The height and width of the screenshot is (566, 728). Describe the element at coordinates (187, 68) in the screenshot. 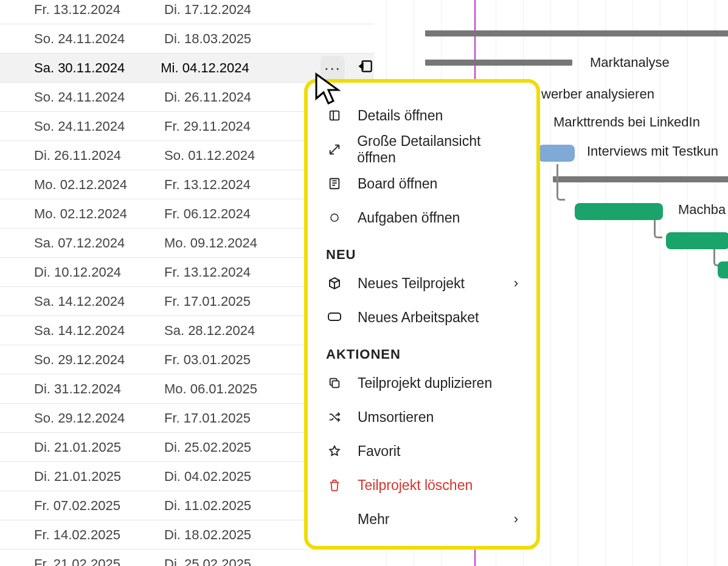

I see `date-row: Sa. 30.11.2024Mi. 04.12.2024···` at that location.